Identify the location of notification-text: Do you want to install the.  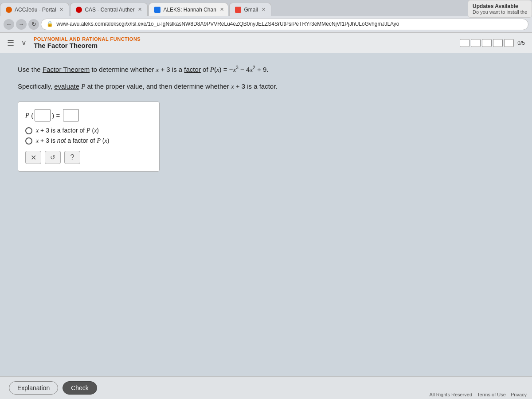
(500, 12).